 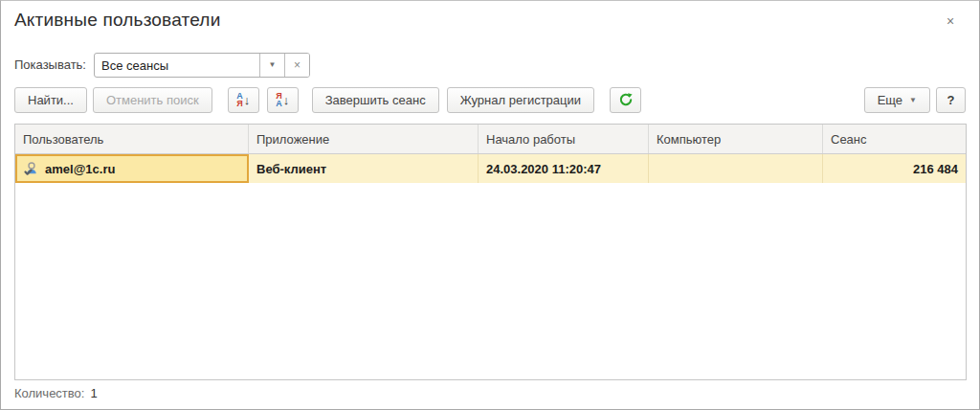 I want to click on sessions-filter-combo: Все сеансы ▼ ×, so click(x=202, y=65).